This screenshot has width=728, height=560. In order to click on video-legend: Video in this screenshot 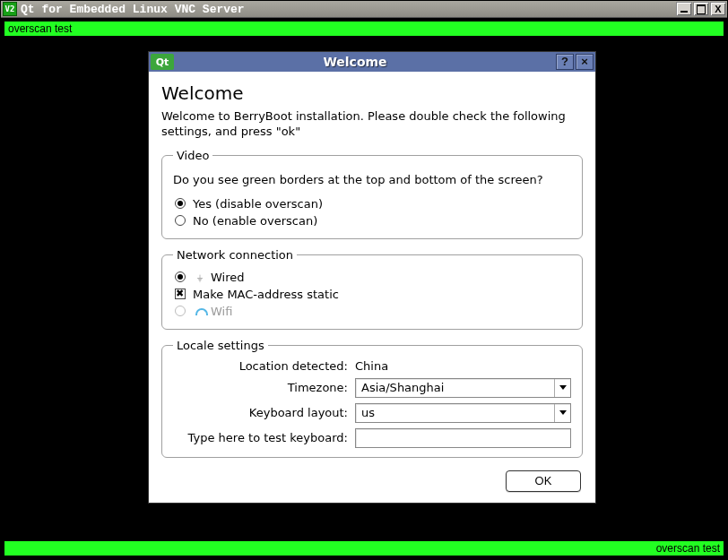, I will do `click(193, 156)`.